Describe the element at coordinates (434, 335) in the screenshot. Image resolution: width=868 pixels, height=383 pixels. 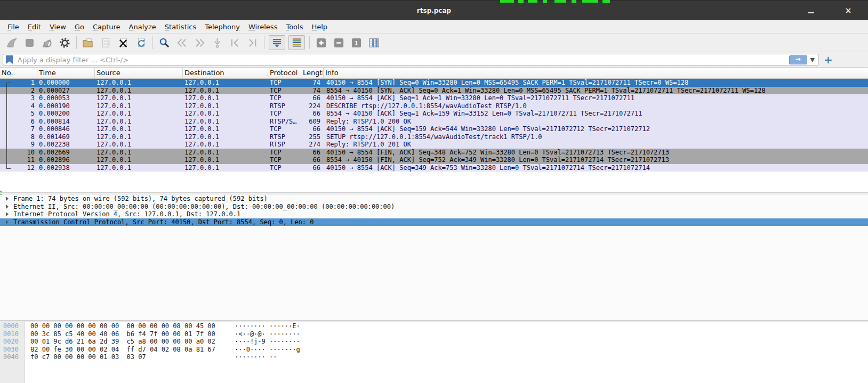
I see `hex-row-0010: 001000 3c 85 c5 40 00 40 06 b6 f4 7f 00 …` at that location.